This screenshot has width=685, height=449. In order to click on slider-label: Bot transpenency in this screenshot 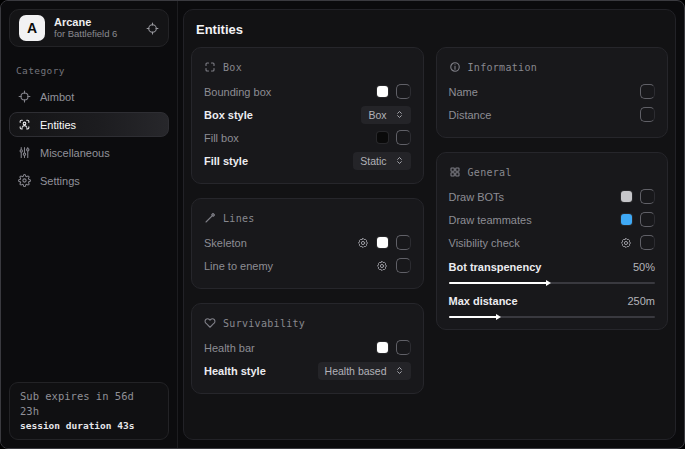, I will do `click(496, 267)`.